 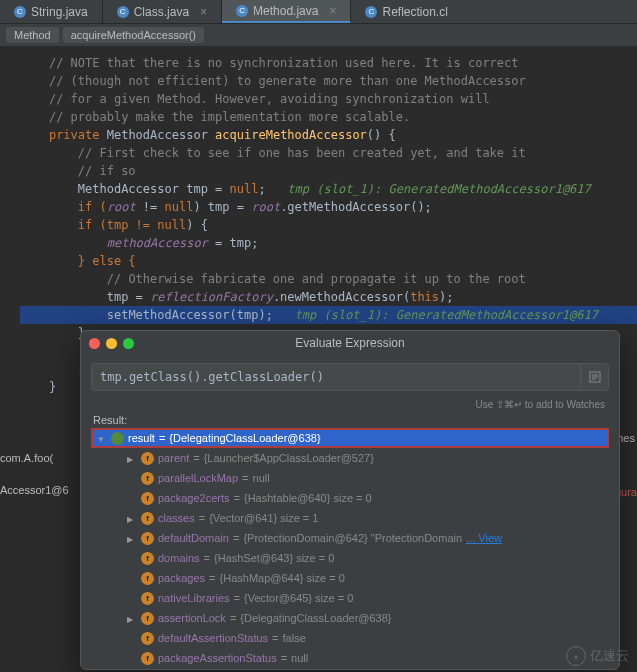 I want to click on var-value: {DelegatingClassLoader@638}, so click(x=244, y=438).